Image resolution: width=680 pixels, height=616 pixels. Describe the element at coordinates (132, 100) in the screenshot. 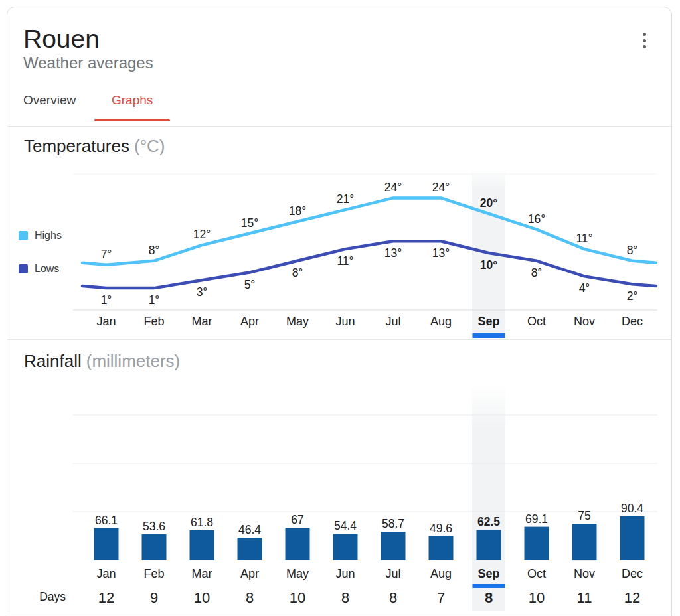

I see `tab-graphs: Graphs` at that location.